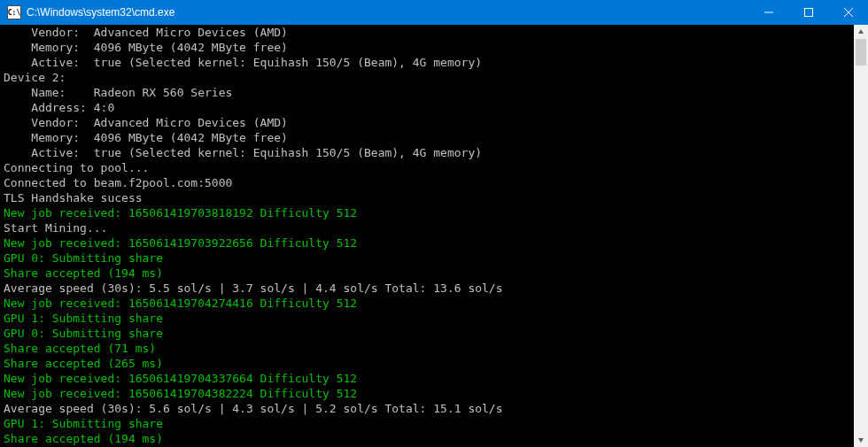  I want to click on cmd-icon: C:\, so click(14, 12).